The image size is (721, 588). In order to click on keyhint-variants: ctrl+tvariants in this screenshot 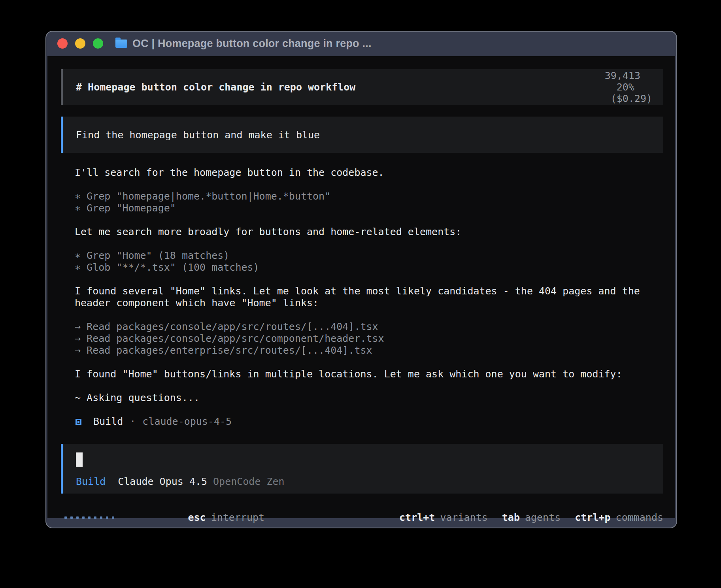, I will do `click(444, 518)`.